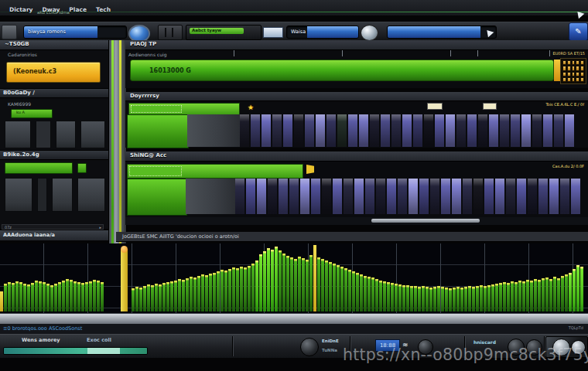 The width and height of the screenshot is (588, 371). I want to click on value-field, so click(273, 32).